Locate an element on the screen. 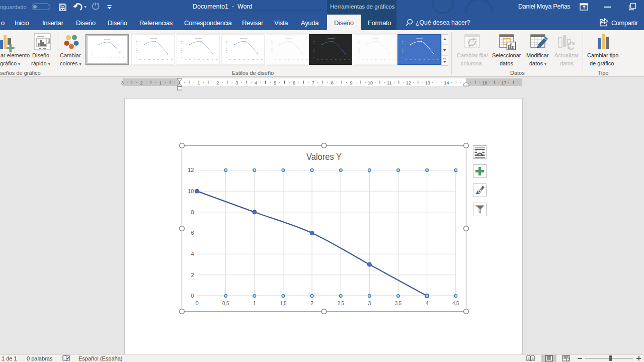 Image resolution: width=644 pixels, height=362 pixels. svg-text: 1,5 is located at coordinates (283, 303).